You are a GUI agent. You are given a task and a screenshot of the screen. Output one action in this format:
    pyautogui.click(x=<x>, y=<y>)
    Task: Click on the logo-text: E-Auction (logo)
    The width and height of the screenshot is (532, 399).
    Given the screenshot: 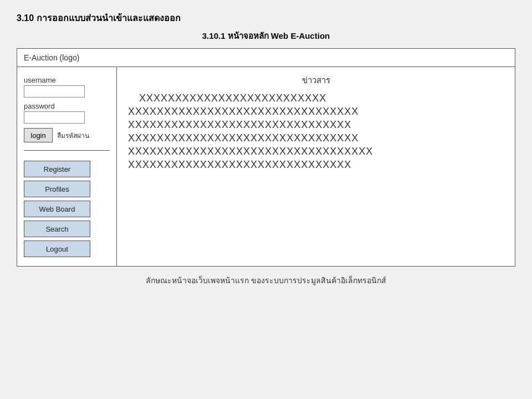 What is the action you would take?
    pyautogui.click(x=52, y=58)
    